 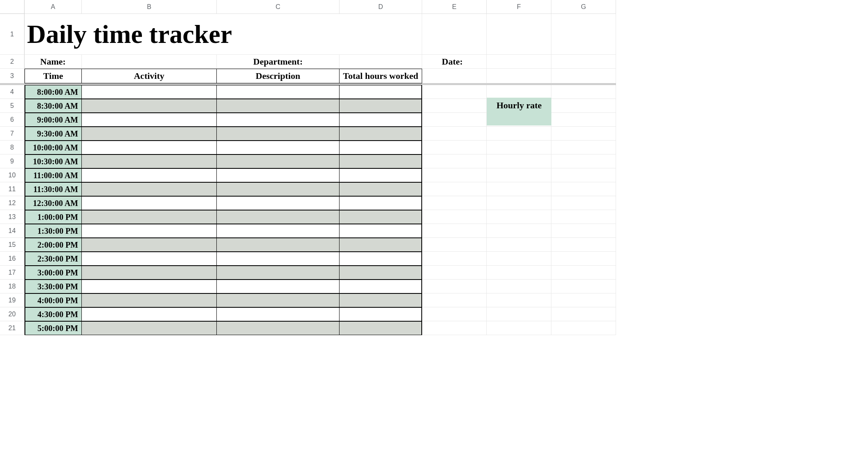 What do you see at coordinates (584, 34) in the screenshot?
I see `cell-G1` at bounding box center [584, 34].